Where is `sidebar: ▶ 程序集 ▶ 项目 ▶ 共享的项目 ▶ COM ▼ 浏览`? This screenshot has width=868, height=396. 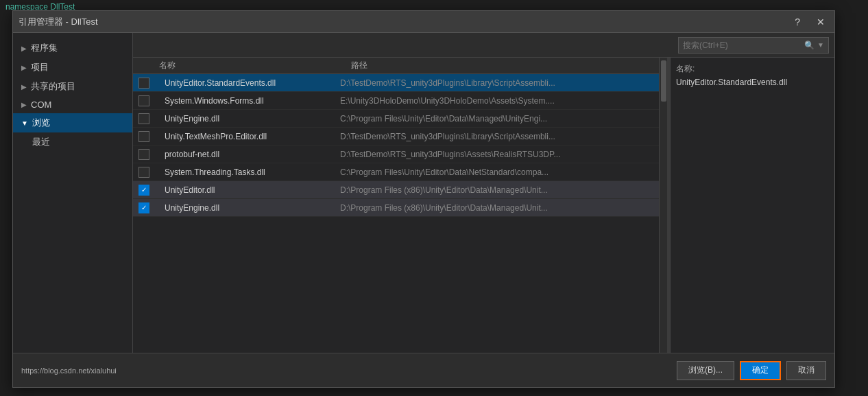 sidebar: ▶ 程序集 ▶ 项目 ▶ 共享的项目 ▶ COM ▼ 浏览 is located at coordinates (73, 193).